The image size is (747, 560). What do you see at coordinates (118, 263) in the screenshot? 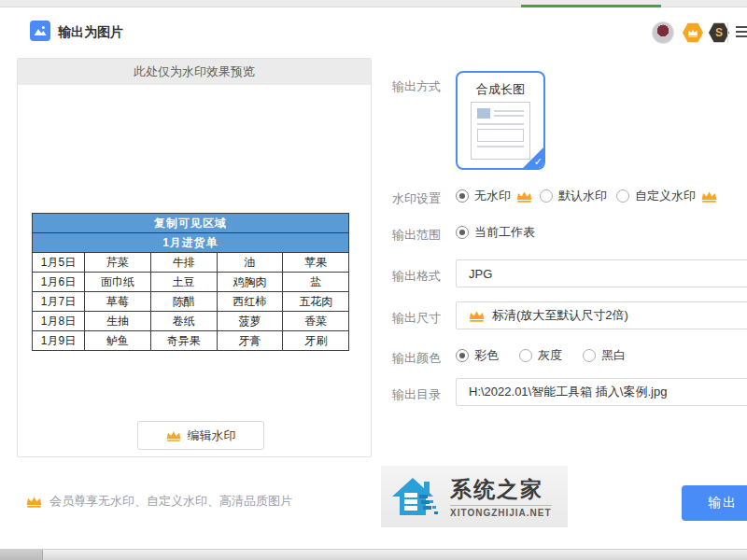
I see `cell: 芹菜` at bounding box center [118, 263].